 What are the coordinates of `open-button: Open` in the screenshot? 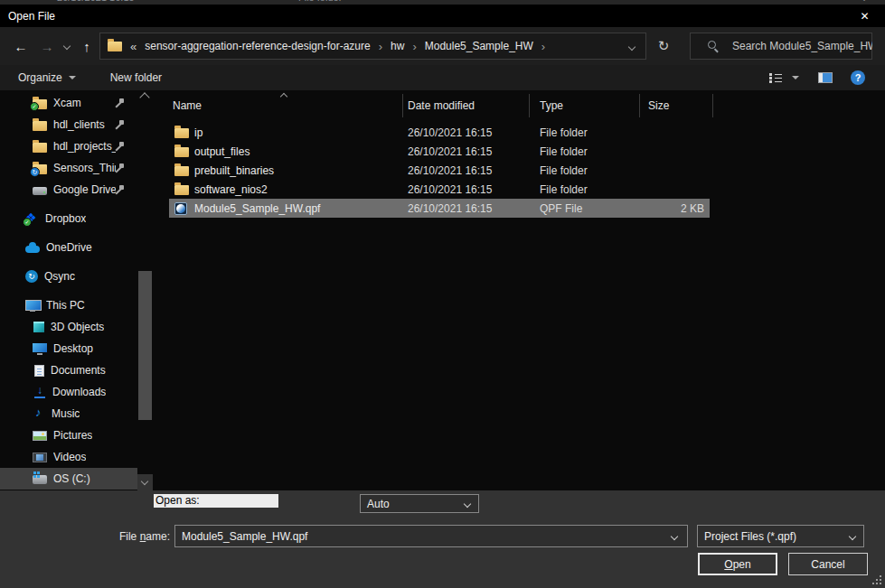 It's located at (738, 564).